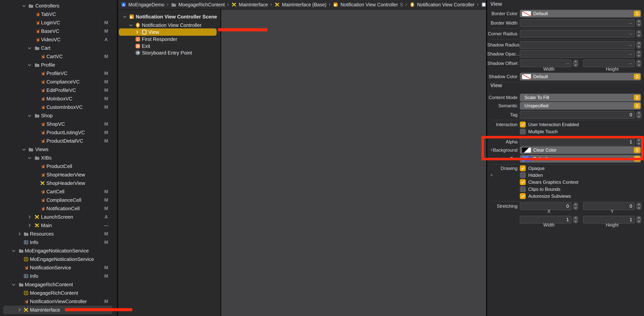 This screenshot has width=644, height=316. Describe the element at coordinates (523, 132) in the screenshot. I see `checkbox-multiple_touch` at that location.